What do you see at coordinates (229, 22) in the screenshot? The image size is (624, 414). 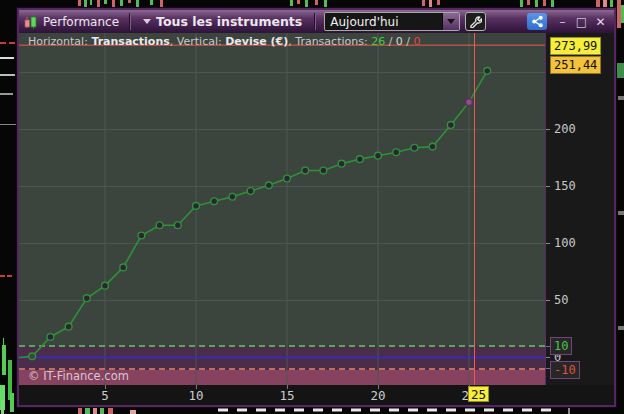 I see `instrument-dropdown-label: Tous les instruments` at bounding box center [229, 22].